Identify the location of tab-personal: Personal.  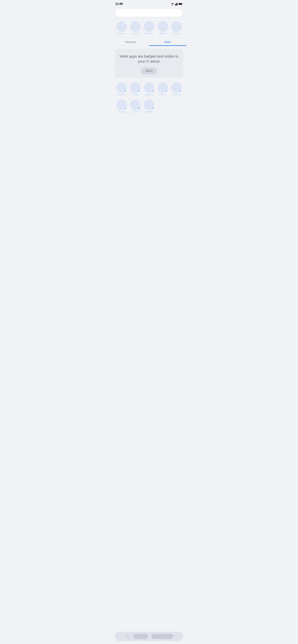
(130, 42).